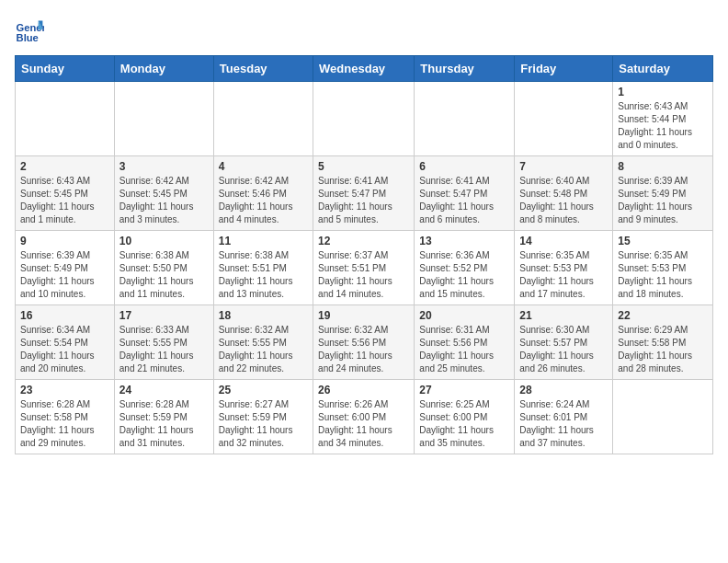 Image resolution: width=728 pixels, height=563 pixels. I want to click on calendar-cell: 10Sunrise: 6:38 AM Sunset: 5:50 PM Dayli…, so click(164, 269).